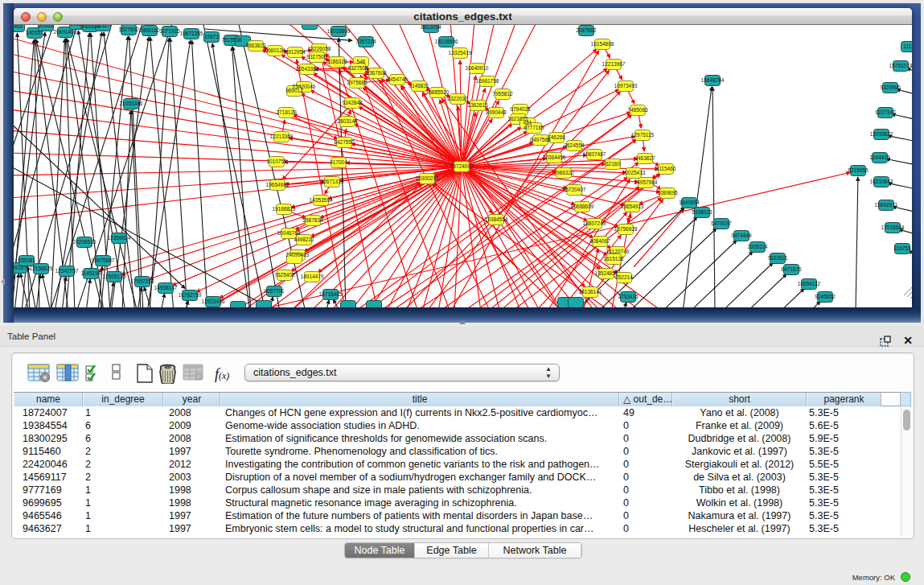  What do you see at coordinates (366, 42) in the screenshot?
I see `svg-text: 7357224` at bounding box center [366, 42].